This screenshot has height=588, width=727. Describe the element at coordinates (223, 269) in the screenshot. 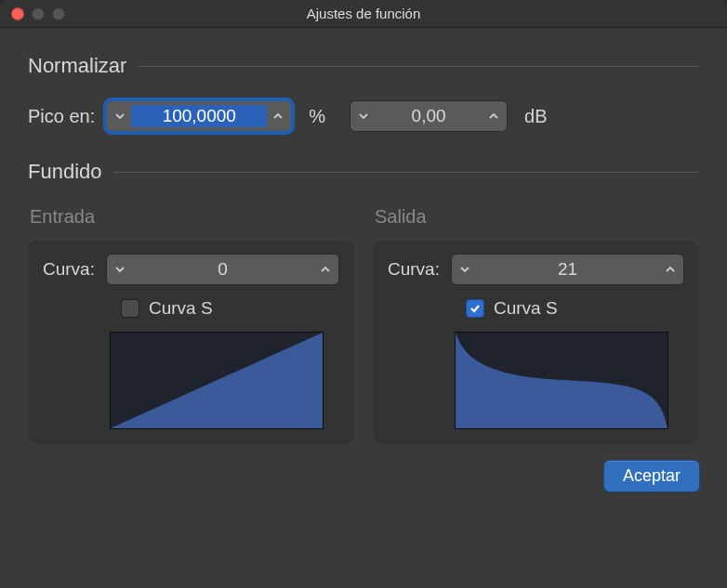

I see `fade-in-curve-value: 0` at that location.